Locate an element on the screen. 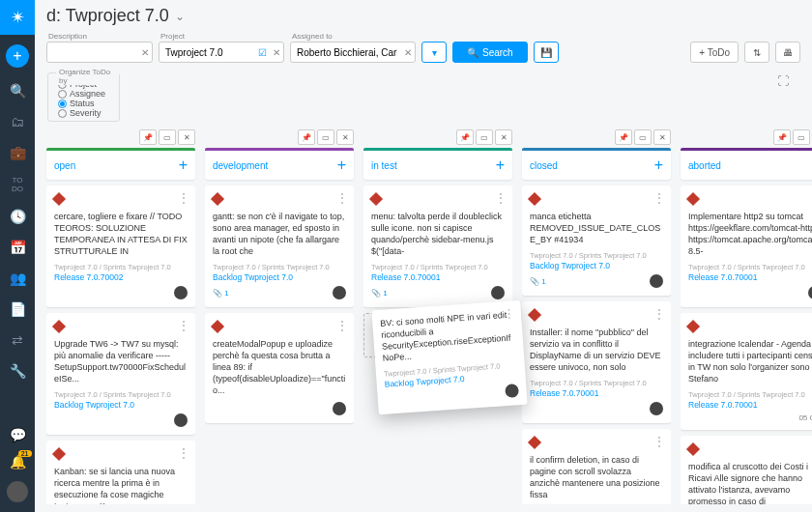 This screenshot has width=812, height=512. search-button: 🔍Search is located at coordinates (490, 52).